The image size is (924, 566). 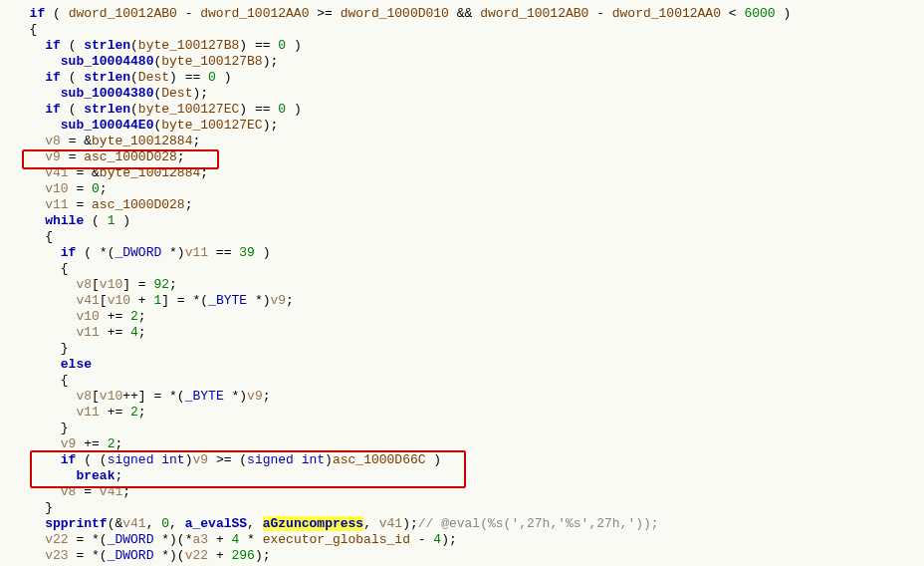 I want to click on code-line: if ( strlen(byte_100127EC) == 0 ), so click(x=157, y=110).